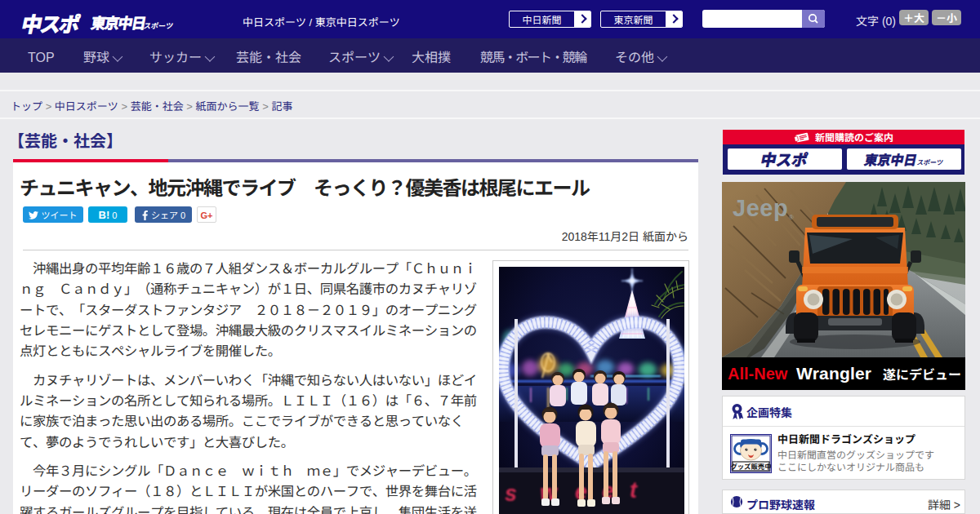 The image size is (980, 514). What do you see at coordinates (634, 490) in the screenshot?
I see `svg-text: t` at bounding box center [634, 490].